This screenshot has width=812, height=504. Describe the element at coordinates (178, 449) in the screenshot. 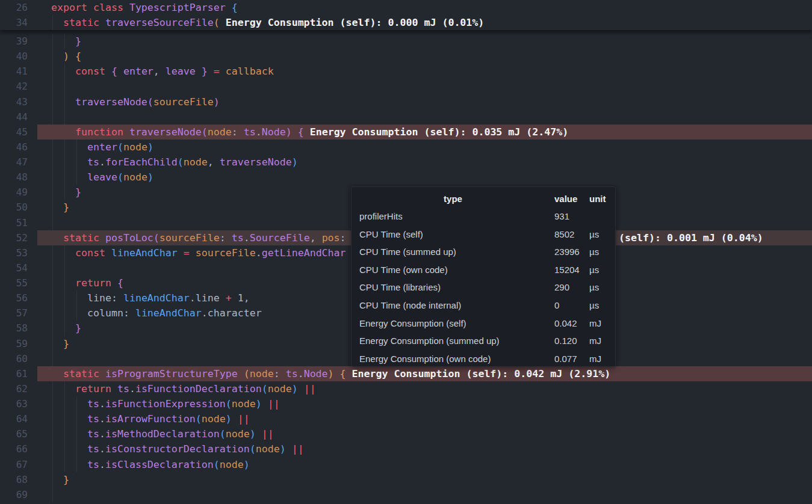

I see `code-token: isConstructorDeclaration` at that location.